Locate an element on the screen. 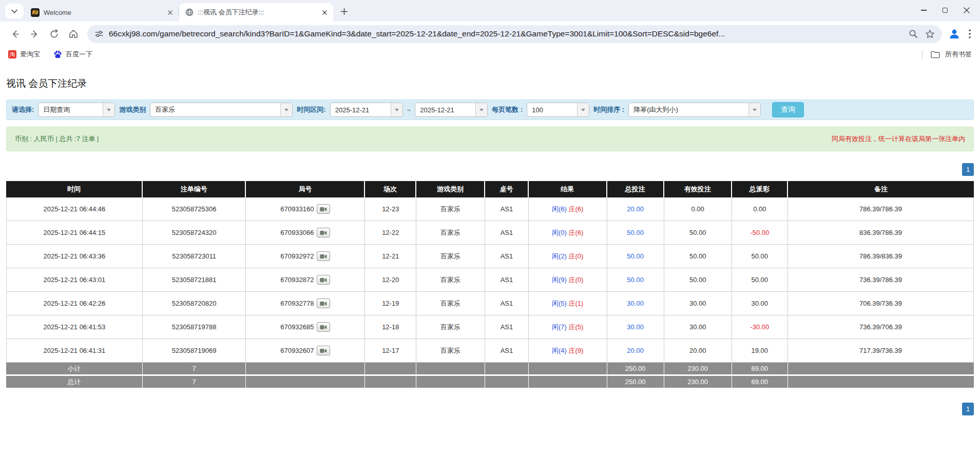 Image resolution: width=980 pixels, height=458 pixels. taobao-icon: 淘 is located at coordinates (12, 54).